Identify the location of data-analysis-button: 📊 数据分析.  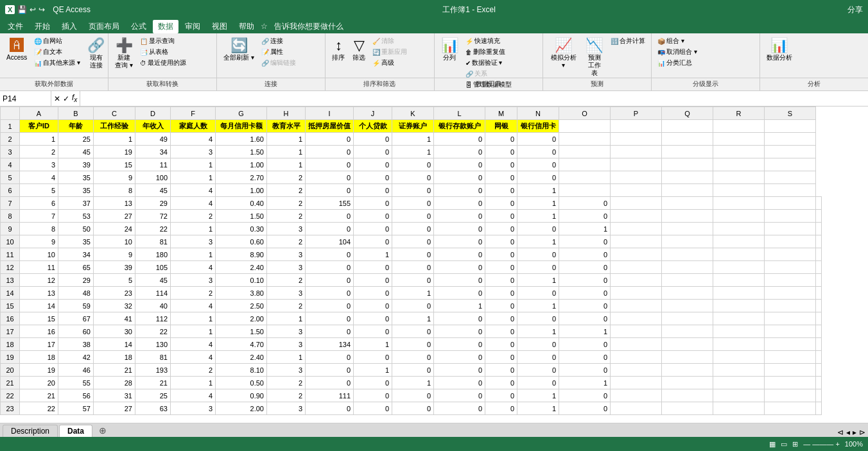
(779, 49).